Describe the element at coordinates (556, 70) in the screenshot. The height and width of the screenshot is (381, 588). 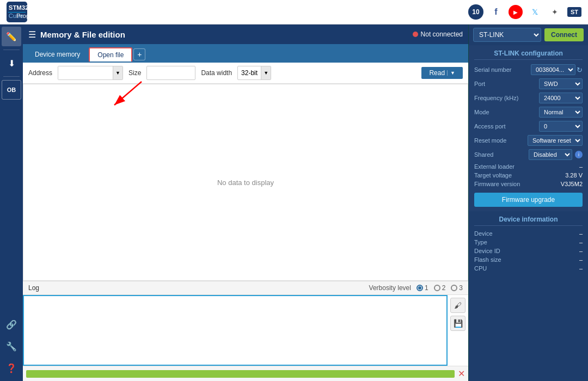
I see `serial-number-control: 0038004... ↻` at that location.